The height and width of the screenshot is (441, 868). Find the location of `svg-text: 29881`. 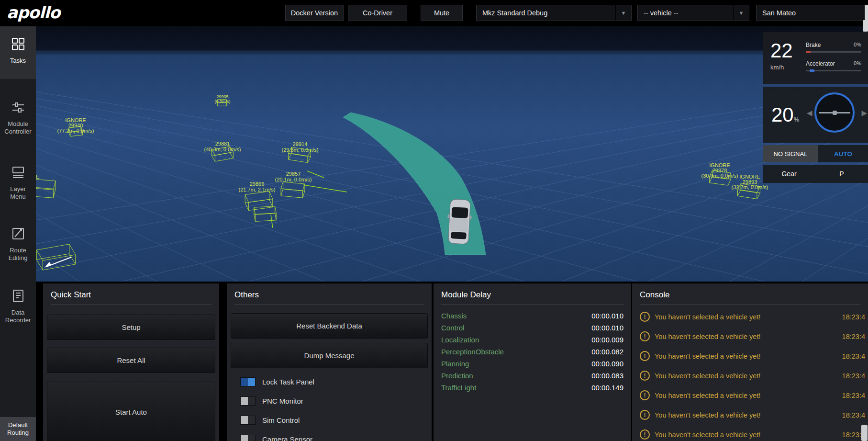

svg-text: 29881 is located at coordinates (223, 144).